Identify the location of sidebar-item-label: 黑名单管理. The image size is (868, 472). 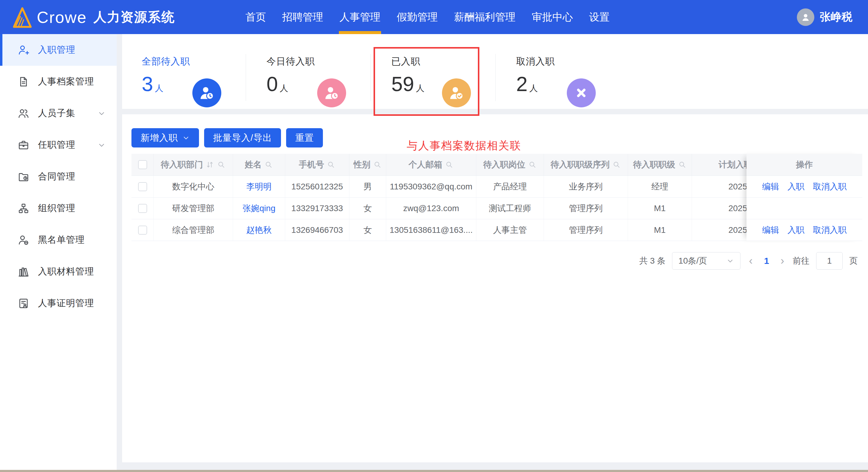
(61, 240).